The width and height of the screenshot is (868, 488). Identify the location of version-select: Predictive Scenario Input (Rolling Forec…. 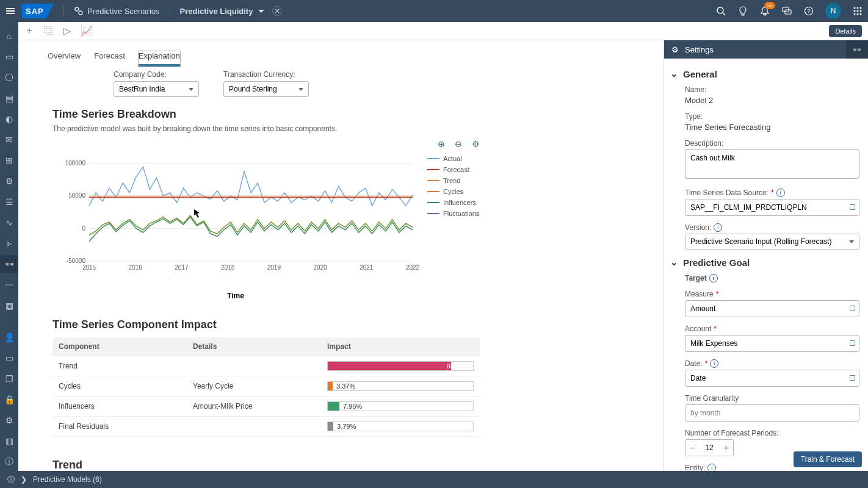
(772, 242).